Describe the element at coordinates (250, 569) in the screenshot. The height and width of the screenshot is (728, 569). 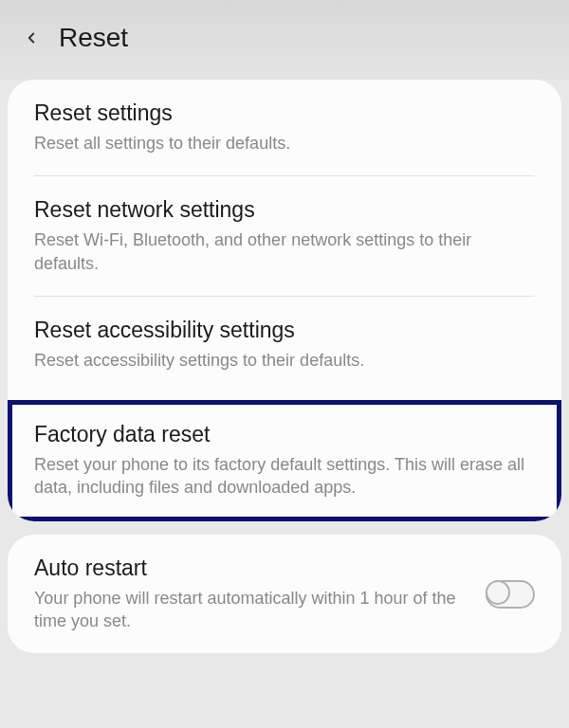
I see `item-title: Auto restart` at that location.